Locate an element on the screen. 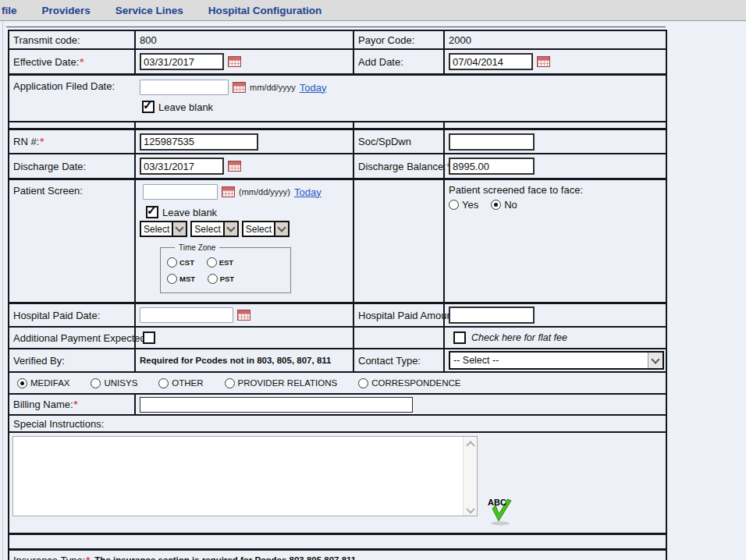 This screenshot has width=746, height=560. contact-type-select: -- Select -- is located at coordinates (556, 360).